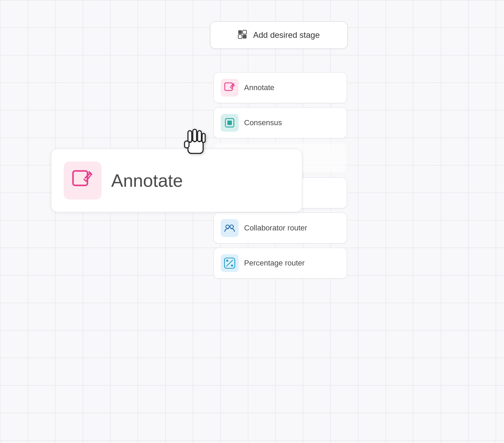 The image size is (504, 443). I want to click on collaborator-router-label: Collaborator router, so click(275, 228).